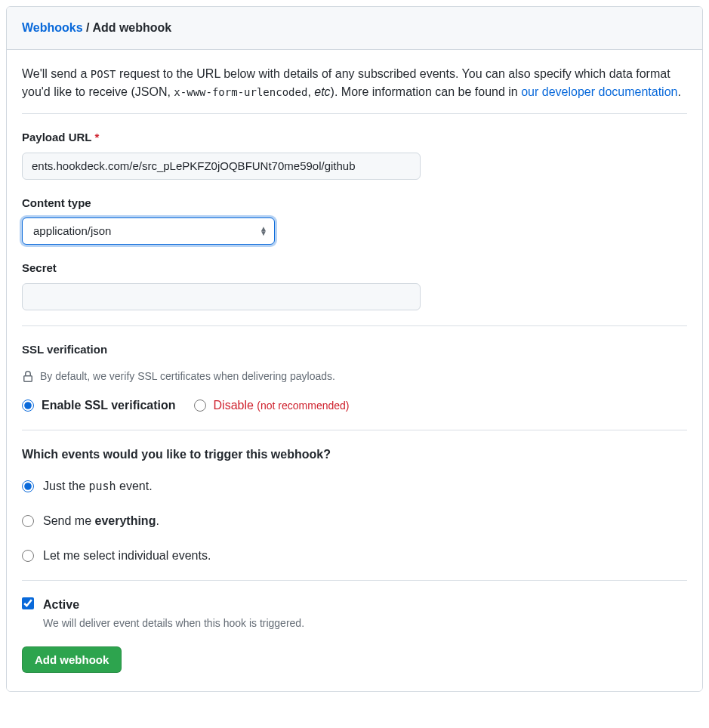  Describe the element at coordinates (355, 378) in the screenshot. I see `ssl-section: SSL verification By default, we verify S…` at that location.